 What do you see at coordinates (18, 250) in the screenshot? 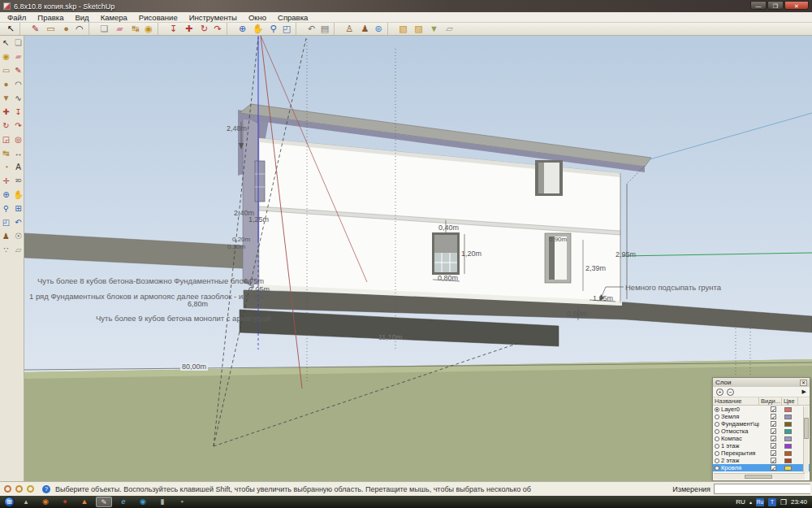
I see `section-plane-tool: ▱` at bounding box center [18, 250].